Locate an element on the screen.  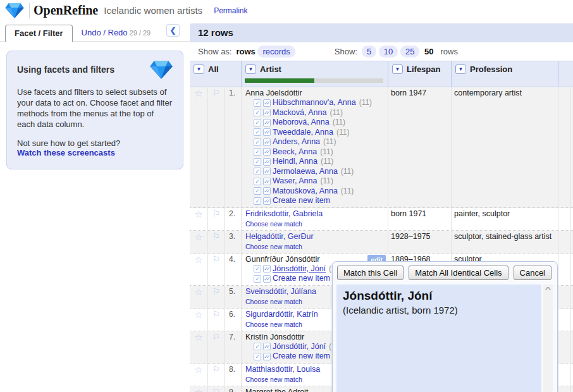
match-this-cell-button: Match this Cell is located at coordinates (371, 273).